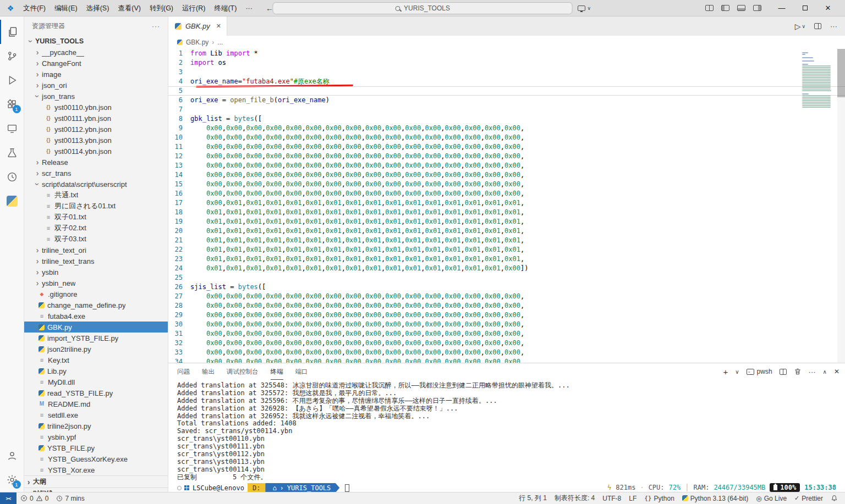  Describe the element at coordinates (726, 372) in the screenshot. I see `new-terminal-icon: +` at that location.